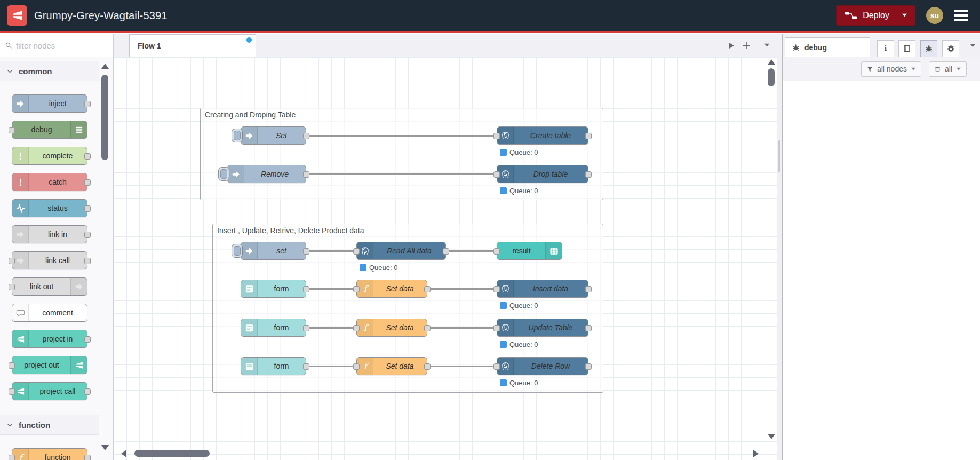  What do you see at coordinates (401, 251) in the screenshot?
I see `flow-node-read-all-data: Read All data` at bounding box center [401, 251].